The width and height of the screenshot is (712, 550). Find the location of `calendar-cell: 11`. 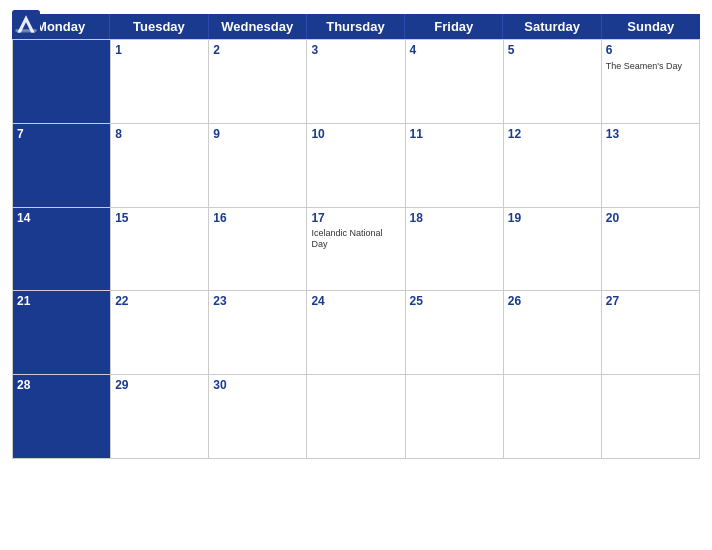

calendar-cell: 11 is located at coordinates (455, 166).